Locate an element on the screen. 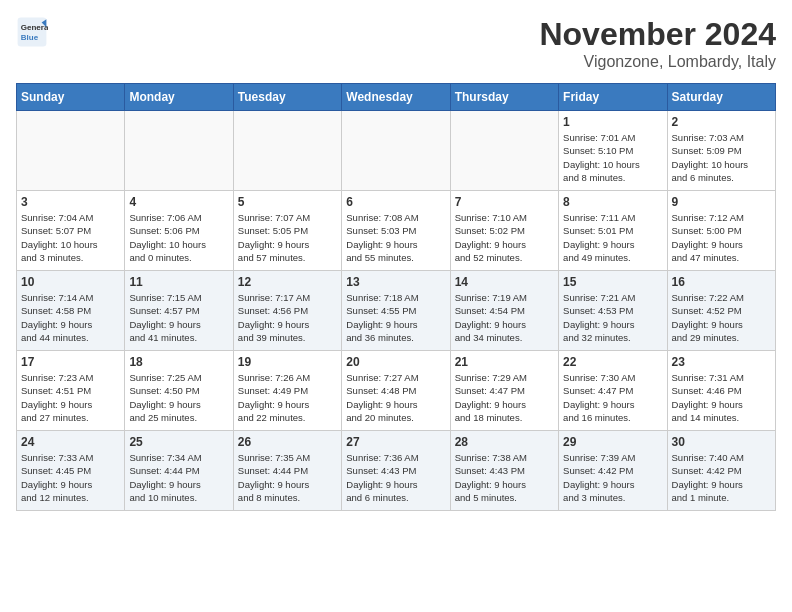 The width and height of the screenshot is (792, 612). day-info: Sunrise: 7:22 AM Sunset: 4:52 PM Dayligh… is located at coordinates (722, 318).